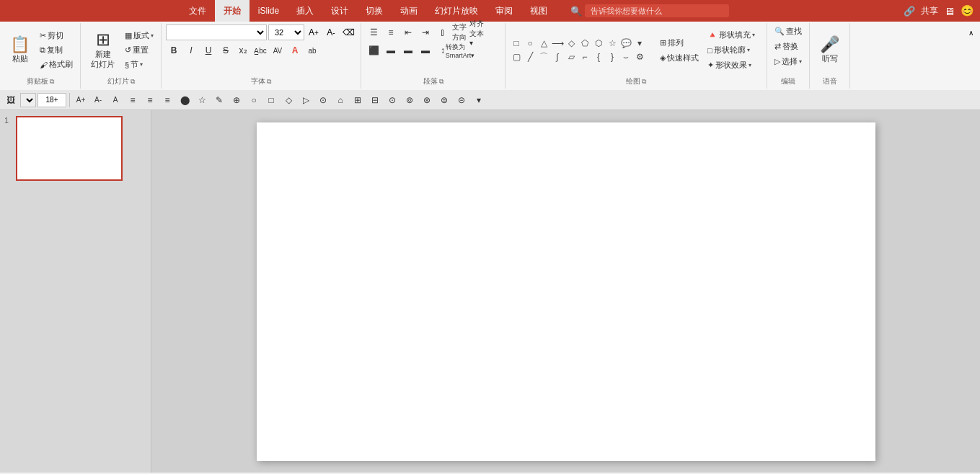 This screenshot has width=980, height=474. What do you see at coordinates (331, 32) in the screenshot?
I see `font-size-decrease-button: A-` at bounding box center [331, 32].